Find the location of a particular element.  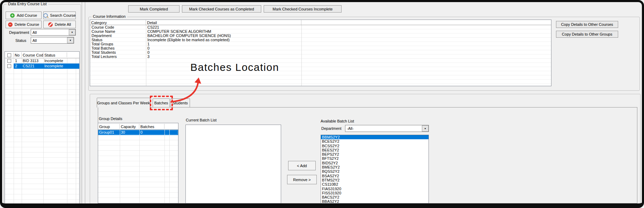

column-header-group: Group is located at coordinates (109, 126).